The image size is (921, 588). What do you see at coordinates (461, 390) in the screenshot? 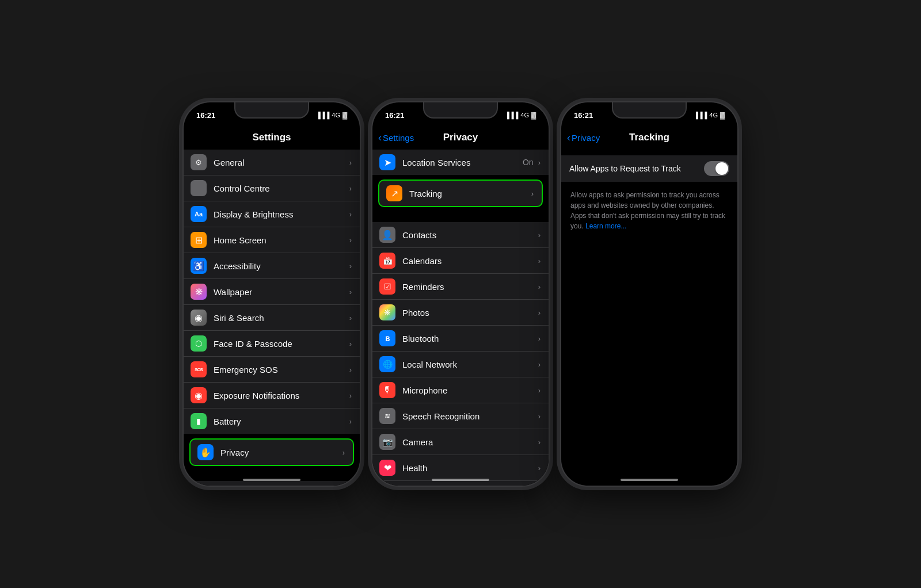
I see `list-item-microphone: 🎙 Microphone ›` at bounding box center [461, 390].